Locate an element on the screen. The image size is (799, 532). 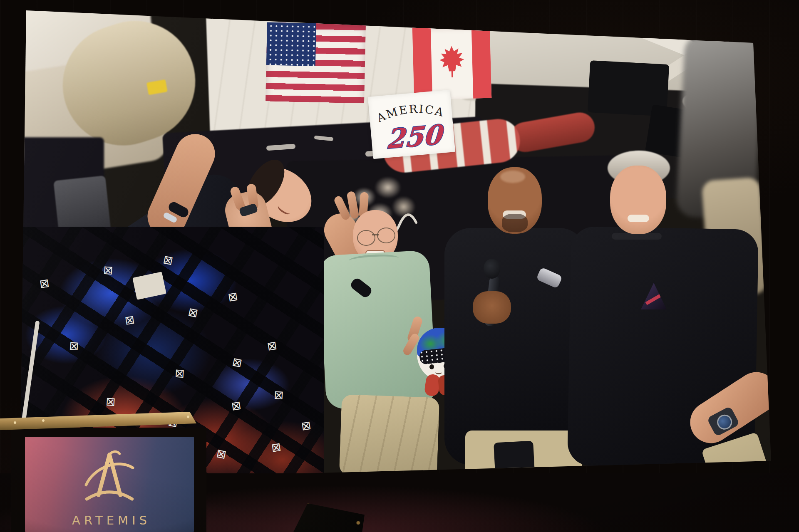
glasses-bridge is located at coordinates (375, 235).